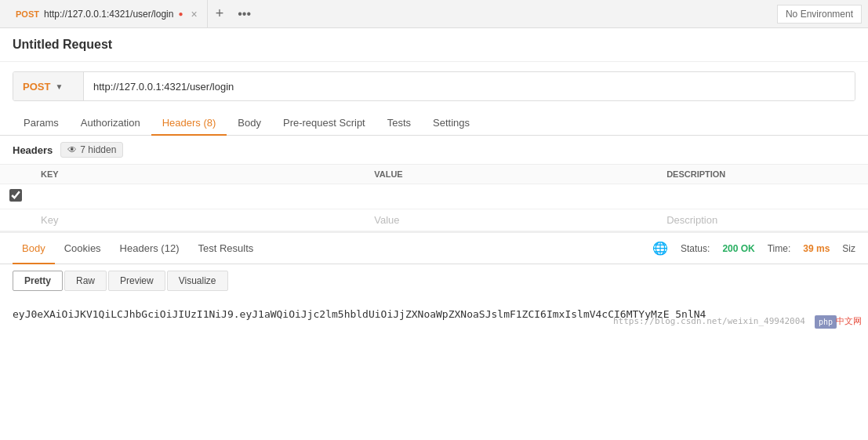 This screenshot has width=868, height=440. Describe the element at coordinates (695, 249) in the screenshot. I see `status-label: Status:` at that location.